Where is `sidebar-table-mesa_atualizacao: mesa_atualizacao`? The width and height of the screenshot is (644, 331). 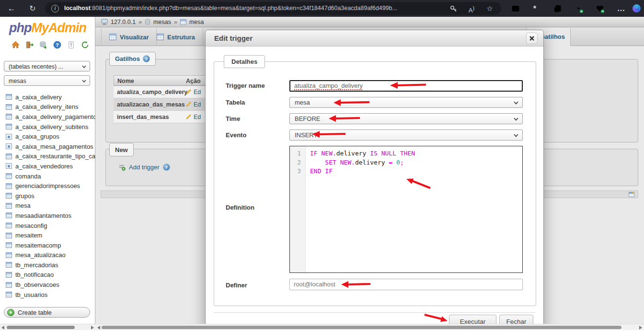
sidebar-table-mesa_atualizacao: mesa_atualizacao is located at coordinates (48, 255).